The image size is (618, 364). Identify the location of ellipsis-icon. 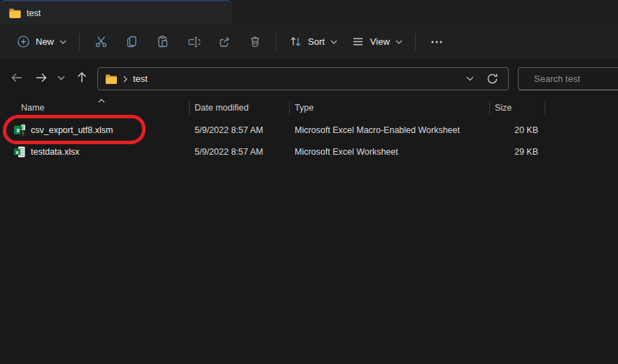
(437, 42).